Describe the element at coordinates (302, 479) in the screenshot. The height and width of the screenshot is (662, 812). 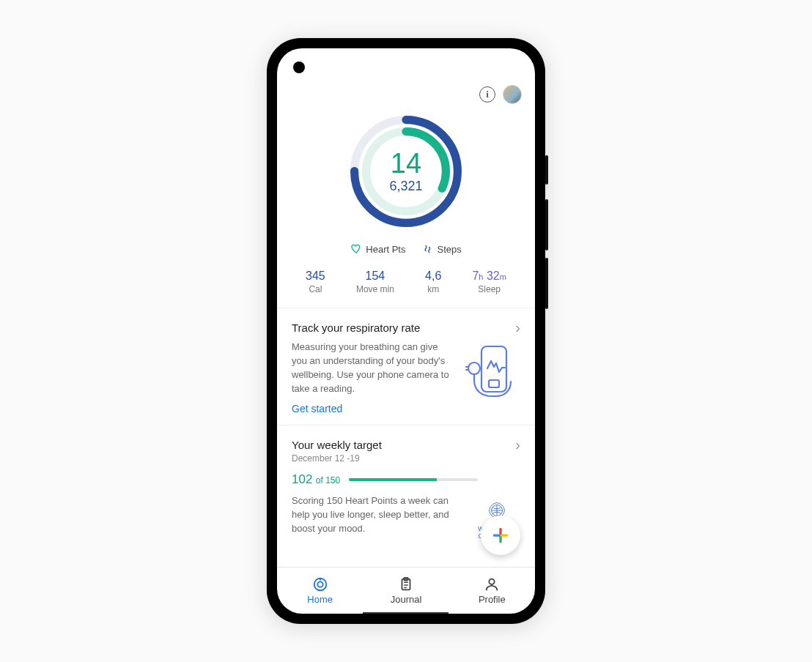
I see `weekly-current: 102` at that location.